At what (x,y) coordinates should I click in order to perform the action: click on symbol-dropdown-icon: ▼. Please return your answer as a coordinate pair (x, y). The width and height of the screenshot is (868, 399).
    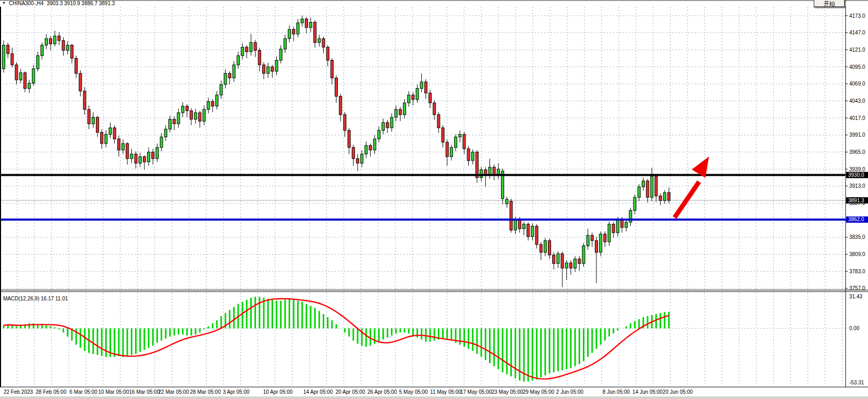
    Looking at the image, I should click on (4, 3).